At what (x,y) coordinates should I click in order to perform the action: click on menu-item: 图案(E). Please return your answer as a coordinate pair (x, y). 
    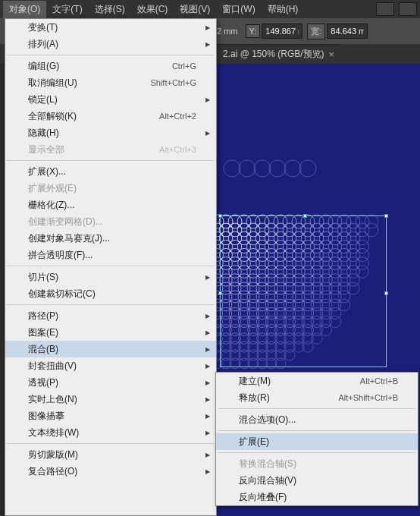
    Looking at the image, I should click on (111, 332).